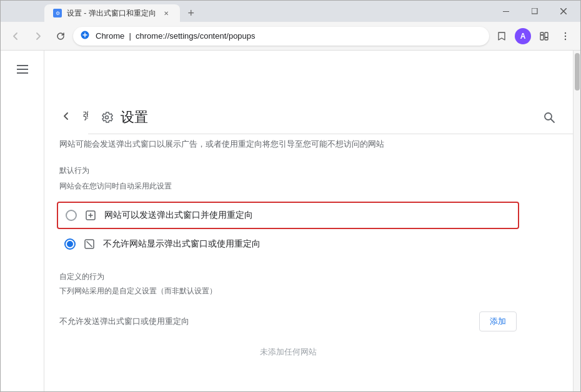  What do you see at coordinates (288, 352) in the screenshot?
I see `empty-section-text: 未添加任何网站` at bounding box center [288, 352].